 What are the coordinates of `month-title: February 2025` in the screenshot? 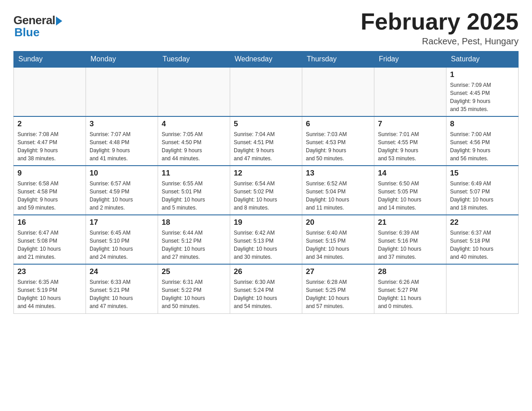 It's located at (440, 21).